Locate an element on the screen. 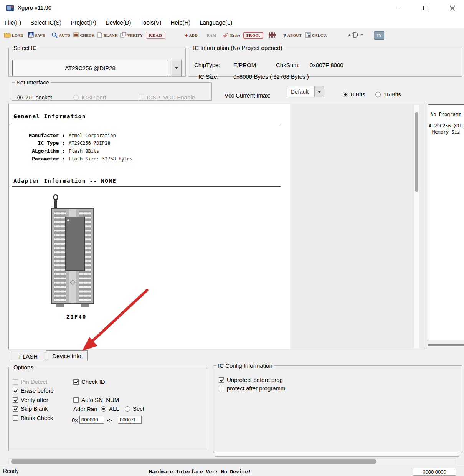 This screenshot has width=464, height=476. skip-blank-checkbox: Skip Blank is located at coordinates (30, 408).